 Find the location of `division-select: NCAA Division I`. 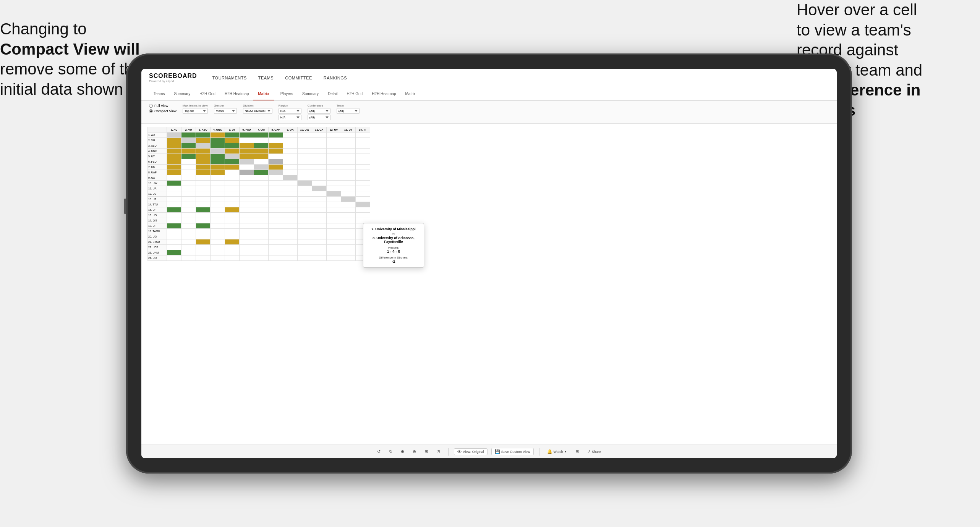

division-select: NCAA Division I is located at coordinates (258, 111).